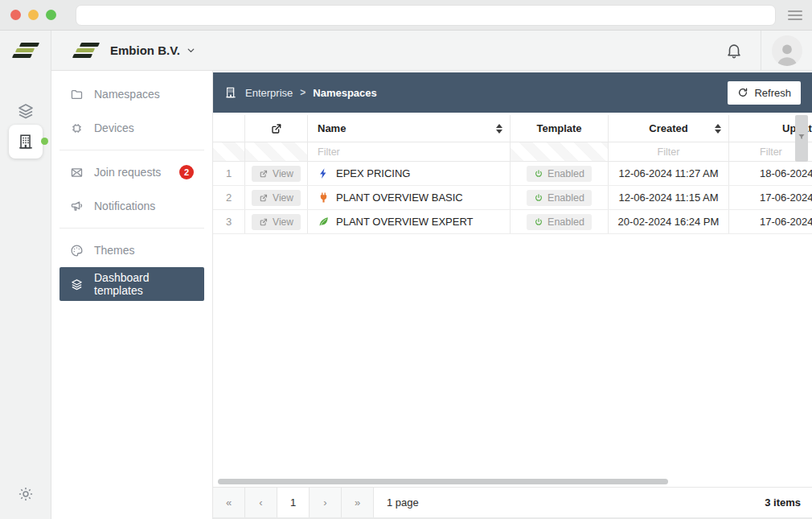  Describe the element at coordinates (77, 172) in the screenshot. I see `envelope-icon` at that location.